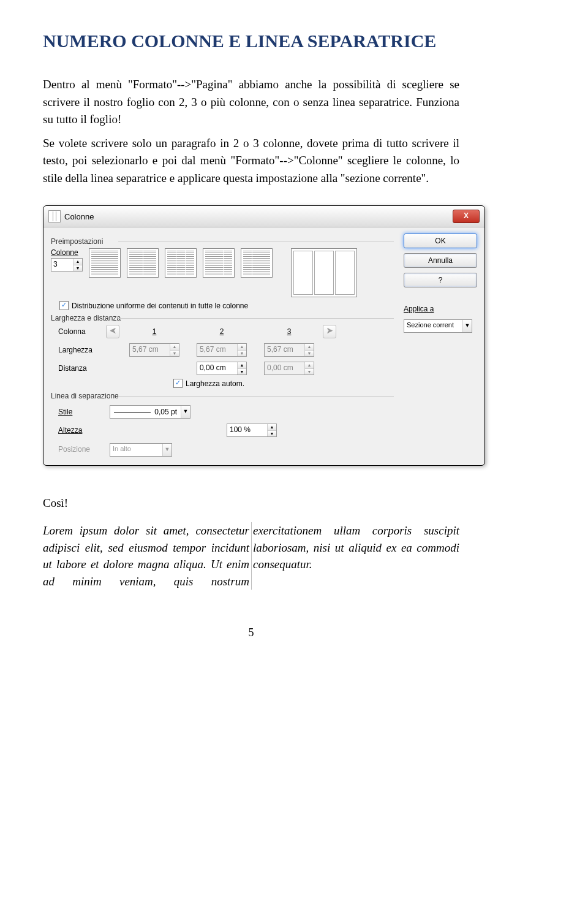  What do you see at coordinates (251, 503) in the screenshot?
I see `example-caption: Così!` at bounding box center [251, 503].